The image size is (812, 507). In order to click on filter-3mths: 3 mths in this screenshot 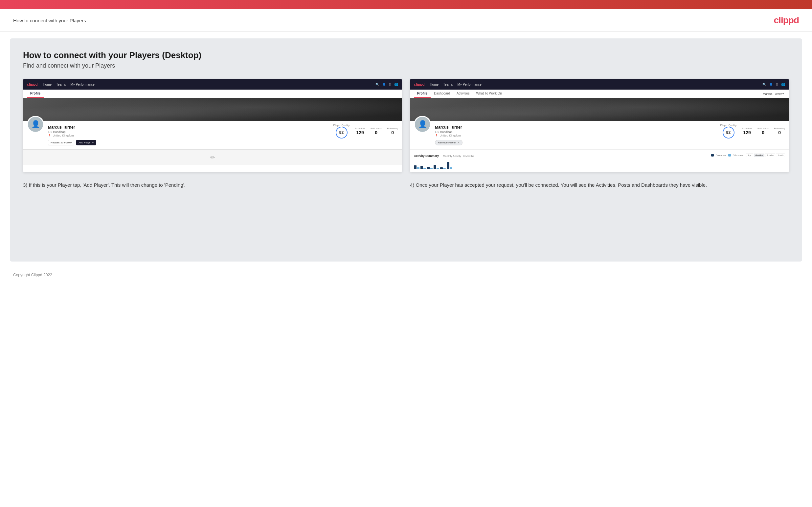, I will do `click(770, 156)`.